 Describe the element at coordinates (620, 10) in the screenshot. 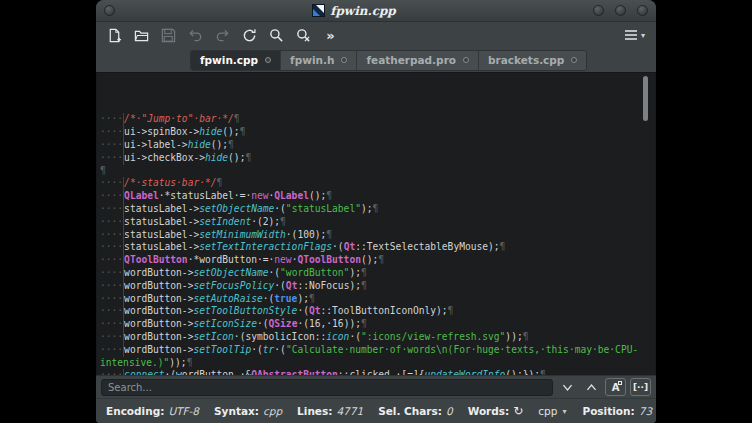

I see `maximize-button` at that location.